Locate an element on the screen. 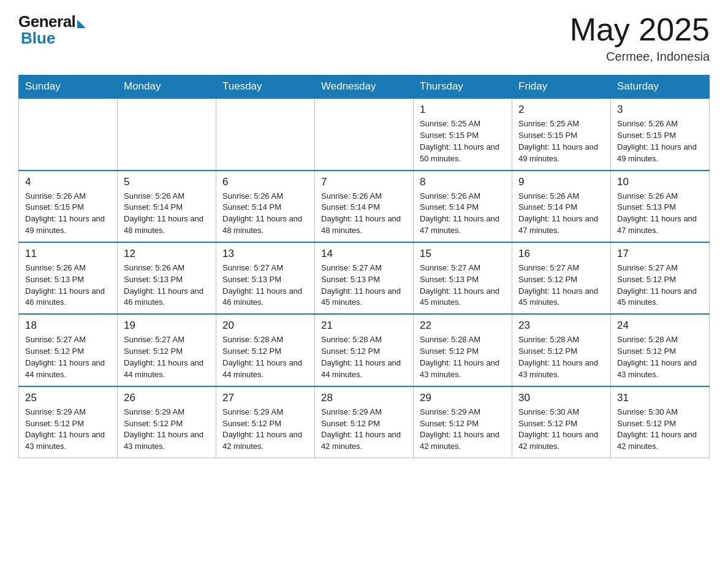 The width and height of the screenshot is (728, 563). day-number: 14 is located at coordinates (364, 254).